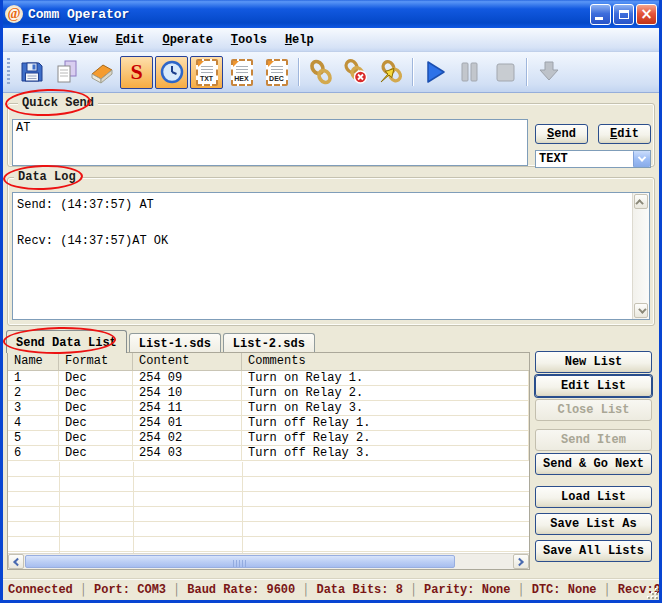 This screenshot has height=603, width=662. Describe the element at coordinates (642, 309) in the screenshot. I see `chevron-down-icon` at that location.